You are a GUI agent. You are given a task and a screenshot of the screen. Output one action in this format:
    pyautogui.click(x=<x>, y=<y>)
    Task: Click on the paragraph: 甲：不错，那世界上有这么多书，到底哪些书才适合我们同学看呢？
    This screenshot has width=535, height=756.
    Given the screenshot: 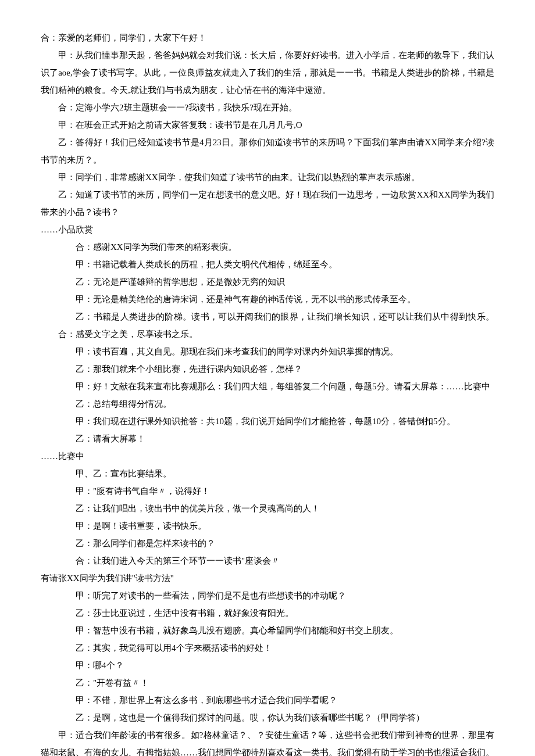 What is the action you would take?
    pyautogui.click(x=268, y=700)
    